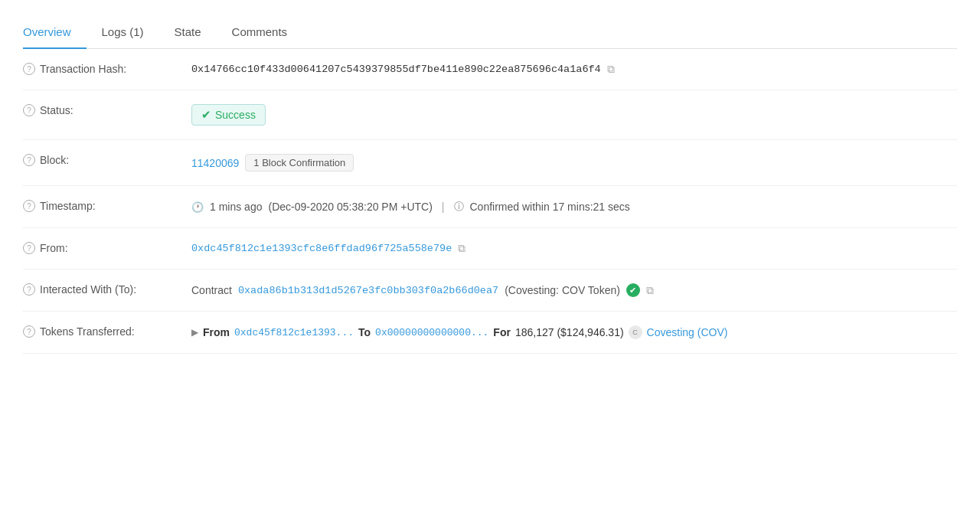 The image size is (980, 513). I want to click on timestamp-relative: 1 mins ago, so click(236, 207).